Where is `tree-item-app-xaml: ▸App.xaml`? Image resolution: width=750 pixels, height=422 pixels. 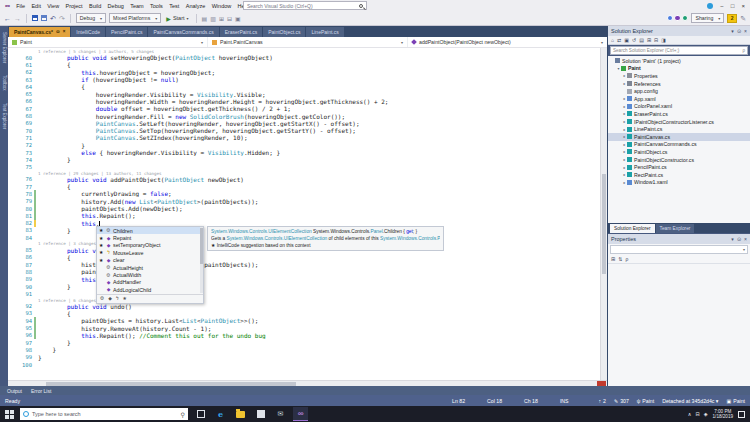 tree-item-app-xaml: ▸App.xaml is located at coordinates (679, 99).